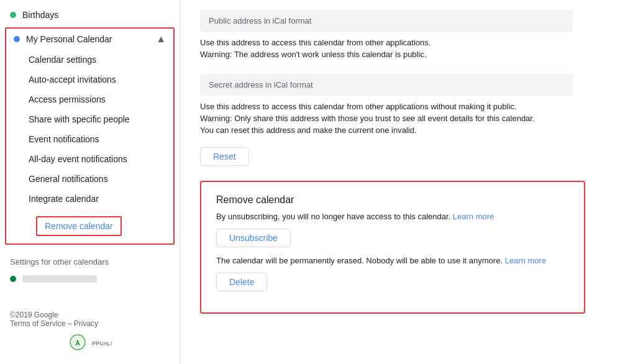  I want to click on secret-address-info1: Use this address to access this calendar…, so click(386, 107).